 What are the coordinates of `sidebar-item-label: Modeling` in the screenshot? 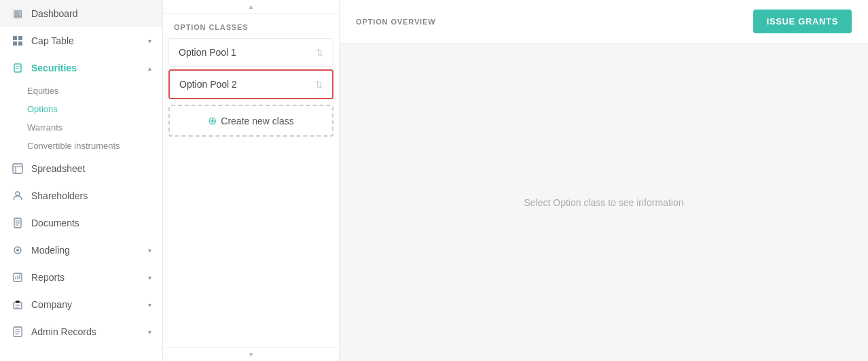 It's located at (86, 250).